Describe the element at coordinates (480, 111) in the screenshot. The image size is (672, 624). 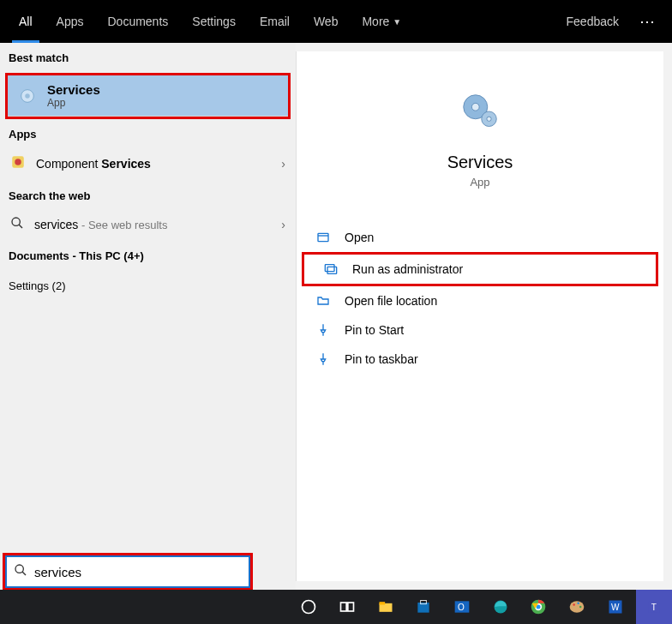
I see `services-gear-icon-large` at that location.